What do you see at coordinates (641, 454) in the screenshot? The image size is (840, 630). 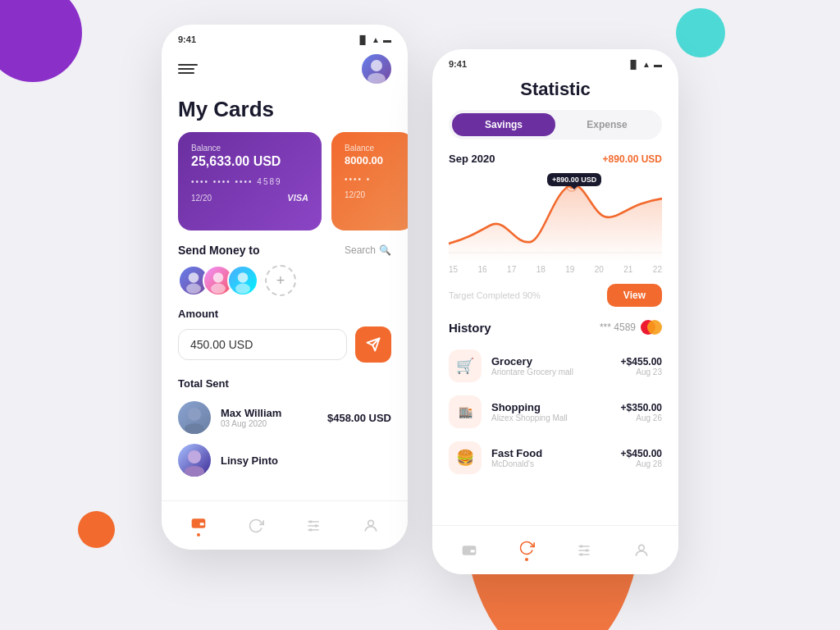 I see `fastfood-amount: +$450.00` at bounding box center [641, 454].